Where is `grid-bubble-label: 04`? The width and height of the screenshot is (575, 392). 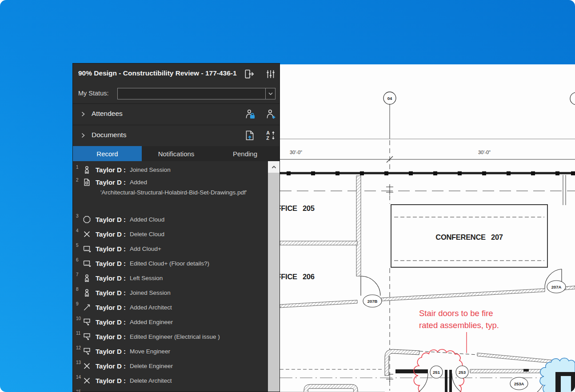 grid-bubble-label: 04 is located at coordinates (390, 99).